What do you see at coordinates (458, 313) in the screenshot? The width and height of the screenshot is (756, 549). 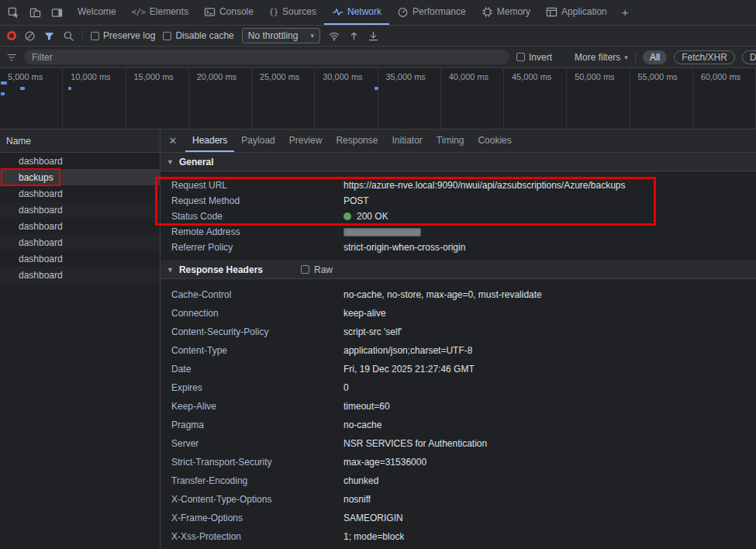 I see `header-row: Connectionkeep-alive` at bounding box center [458, 313].